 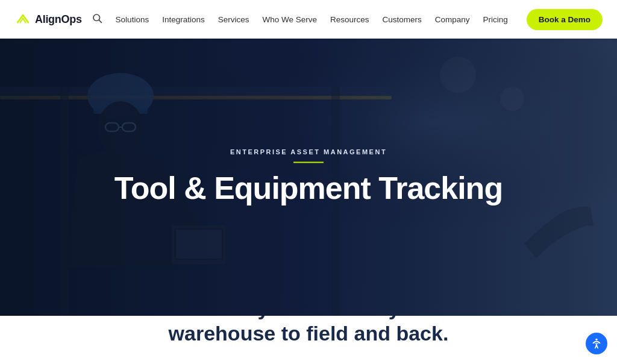 I want to click on nav-solutions: Solutions, so click(x=133, y=19).